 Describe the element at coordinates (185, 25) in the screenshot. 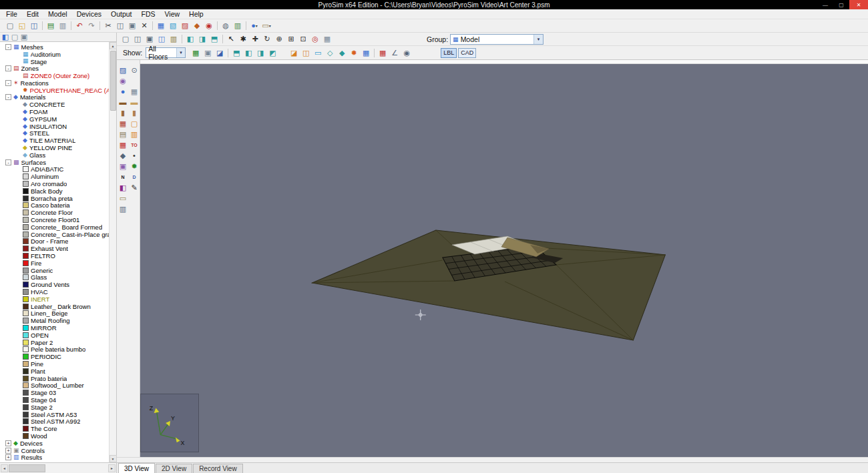

I see `run-fds-button: ▨` at that location.